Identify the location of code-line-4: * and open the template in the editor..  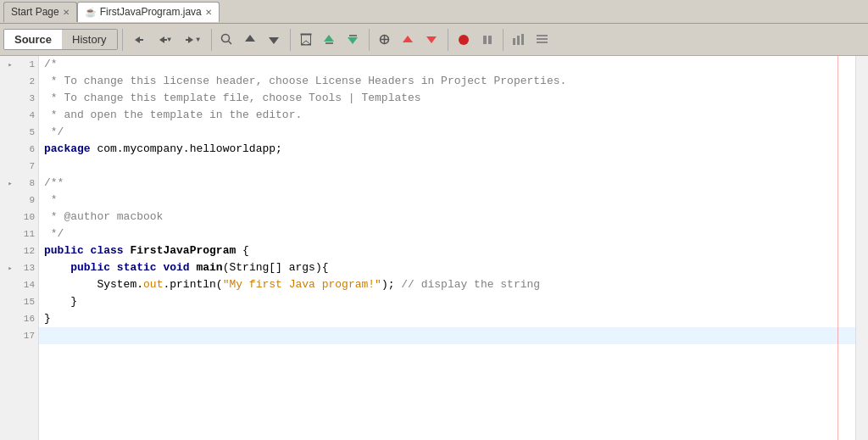
(448, 115).